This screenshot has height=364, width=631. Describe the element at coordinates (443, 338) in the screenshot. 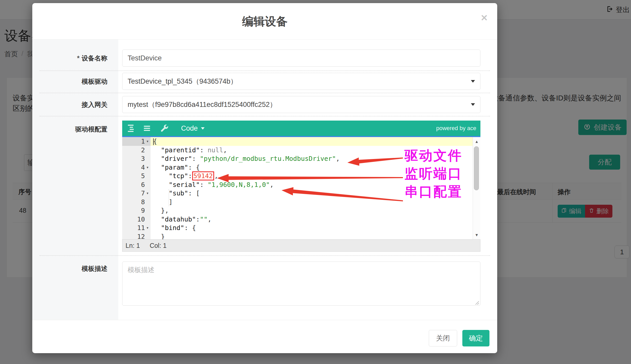

I see `modal-close-button: 关闭` at that location.